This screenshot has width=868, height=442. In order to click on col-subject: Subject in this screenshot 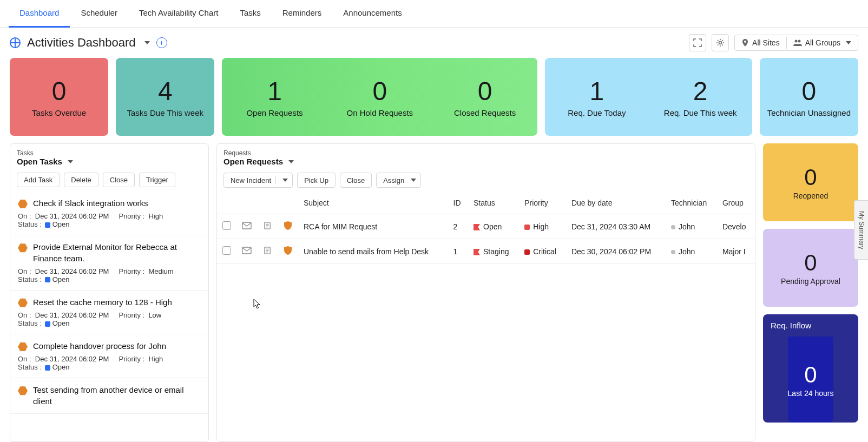, I will do `click(373, 203)`.